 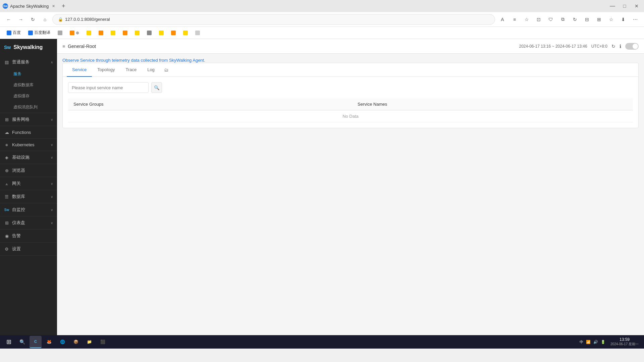 What do you see at coordinates (274, 19) in the screenshot?
I see `url-bar: 🔒 127.0.0.1:8080/general` at bounding box center [274, 19].